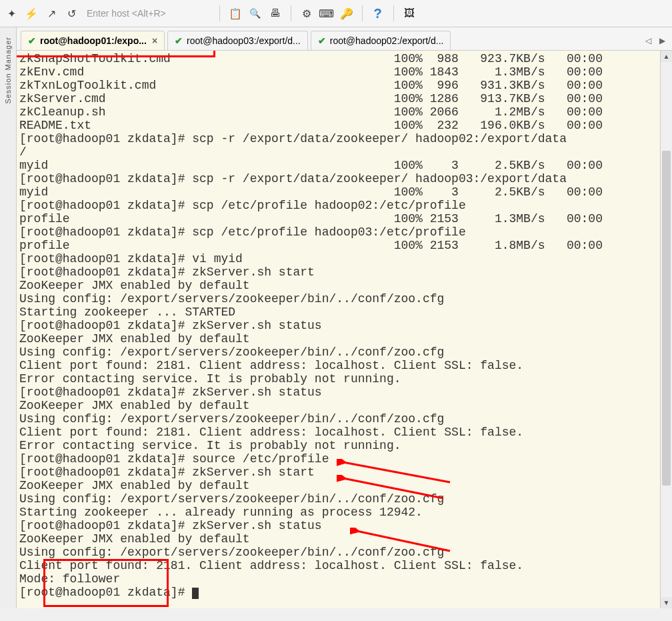 This screenshot has height=621, width=672. I want to click on terminal-tab-3: ✔ root@hadoop02:/export/d..., so click(381, 40).